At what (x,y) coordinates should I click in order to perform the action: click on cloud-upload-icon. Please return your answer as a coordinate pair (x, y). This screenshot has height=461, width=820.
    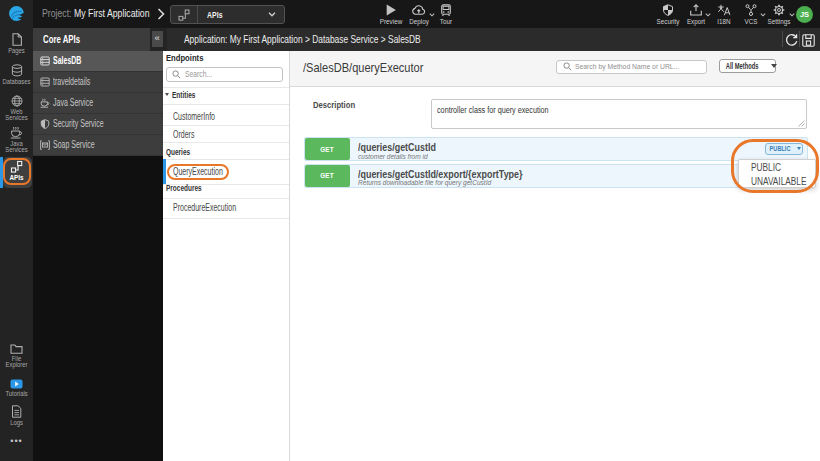
    Looking at the image, I should click on (420, 10).